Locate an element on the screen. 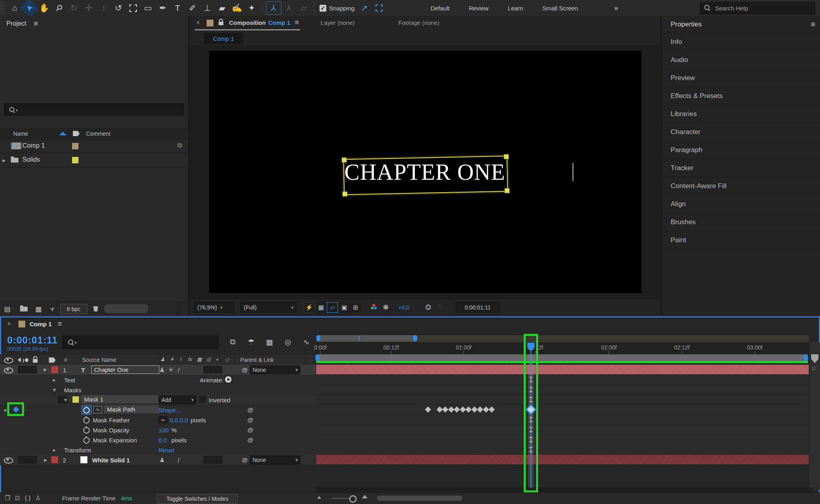 Image resolution: width=820 pixels, height=504 pixels. panel-tab-item: Audio is located at coordinates (741, 60).